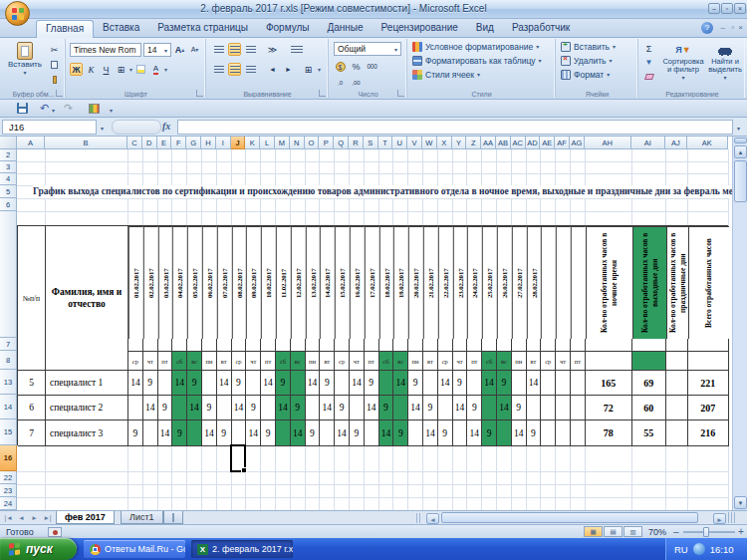  What do you see at coordinates (54, 50) in the screenshot?
I see `cut-icon: ✂` at bounding box center [54, 50].